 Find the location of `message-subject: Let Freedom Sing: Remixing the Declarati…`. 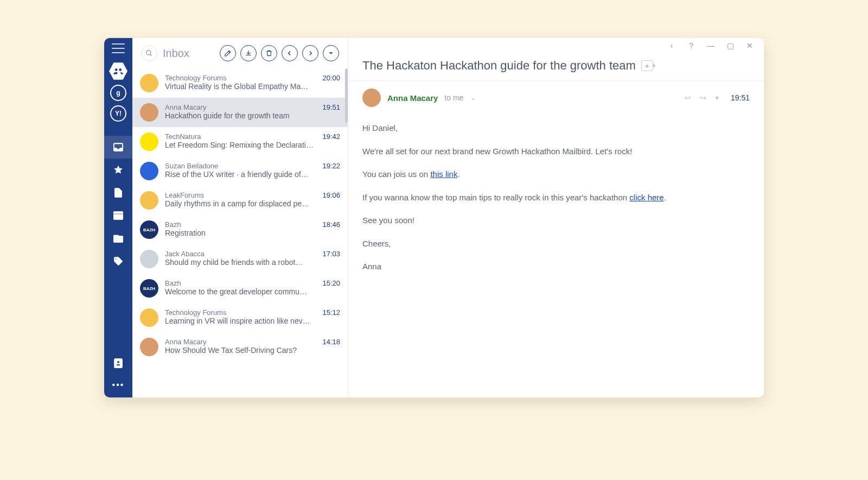

message-subject: Let Freedom Sing: Remixing the Declarati… is located at coordinates (240, 145).